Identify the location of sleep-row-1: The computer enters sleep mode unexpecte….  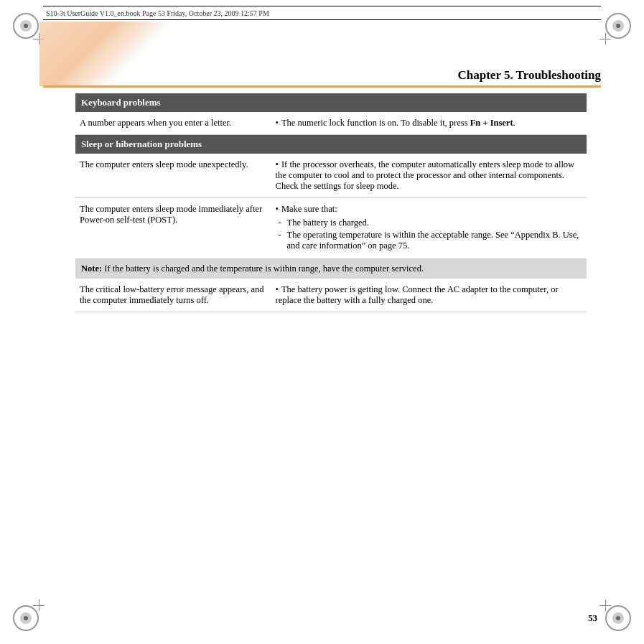
(331, 176).